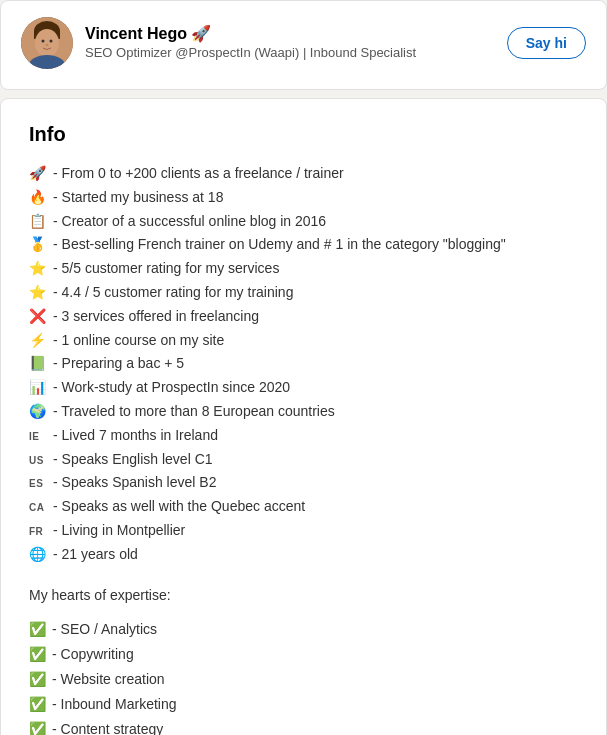 This screenshot has height=735, width=607. I want to click on info-list-item: us- Speaks English level C1, so click(304, 460).